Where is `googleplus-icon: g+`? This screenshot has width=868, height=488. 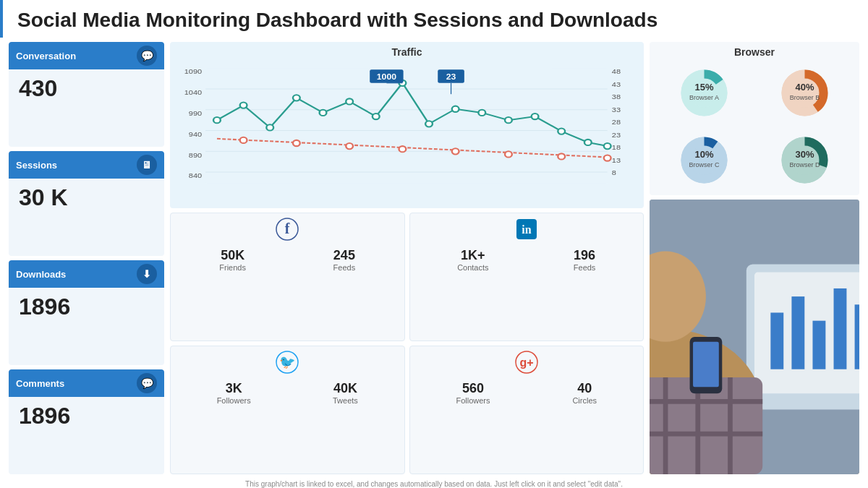
googleplus-icon: g+ is located at coordinates (527, 364).